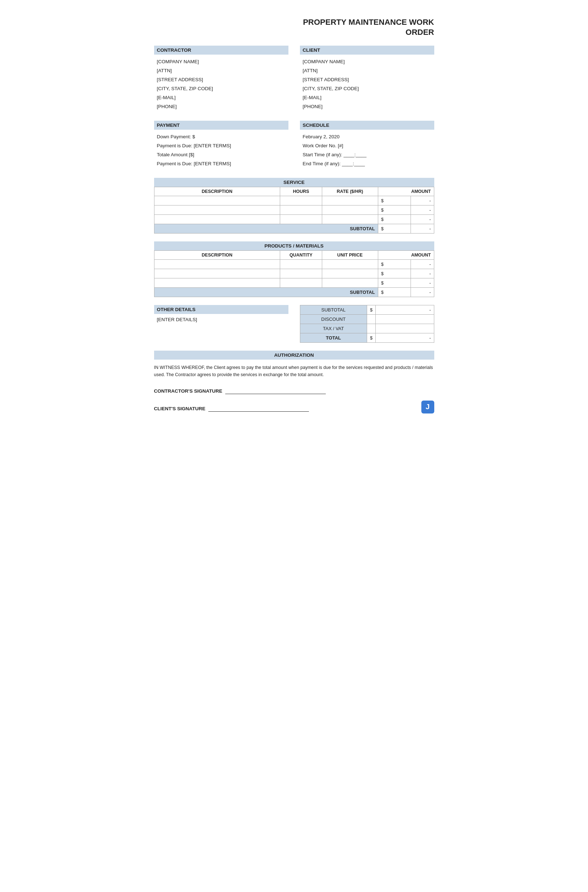 Image resolution: width=588 pixels, height=892 pixels. Describe the element at coordinates (367, 145) in the screenshot. I see `schedule-box: SCHEDULE February 2, 2020 Work Order No.…` at that location.